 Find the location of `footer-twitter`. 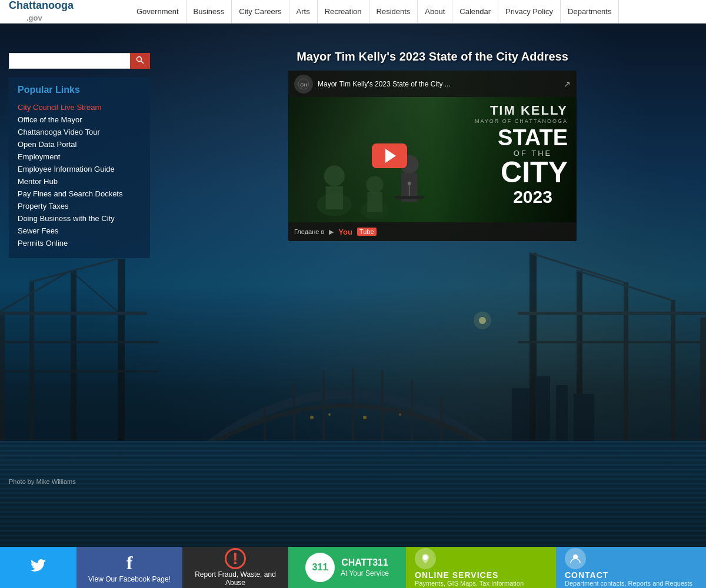

footer-twitter is located at coordinates (38, 567).